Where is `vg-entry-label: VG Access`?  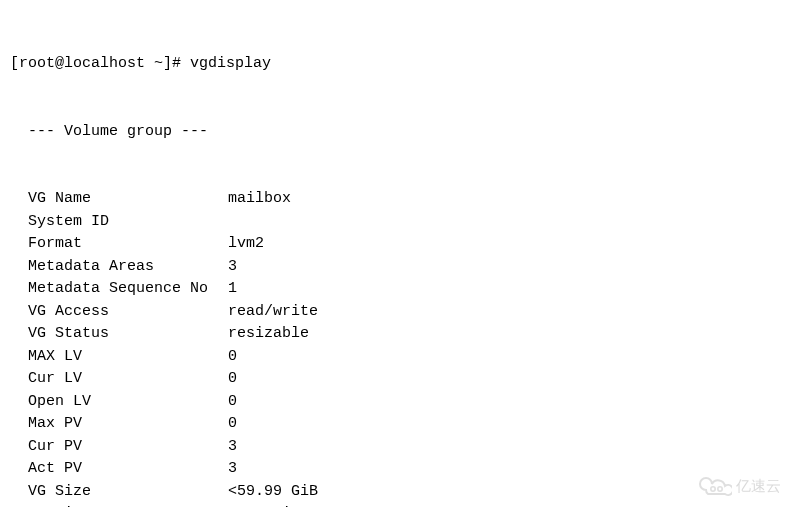
vg-entry-label: VG Access is located at coordinates (128, 312).